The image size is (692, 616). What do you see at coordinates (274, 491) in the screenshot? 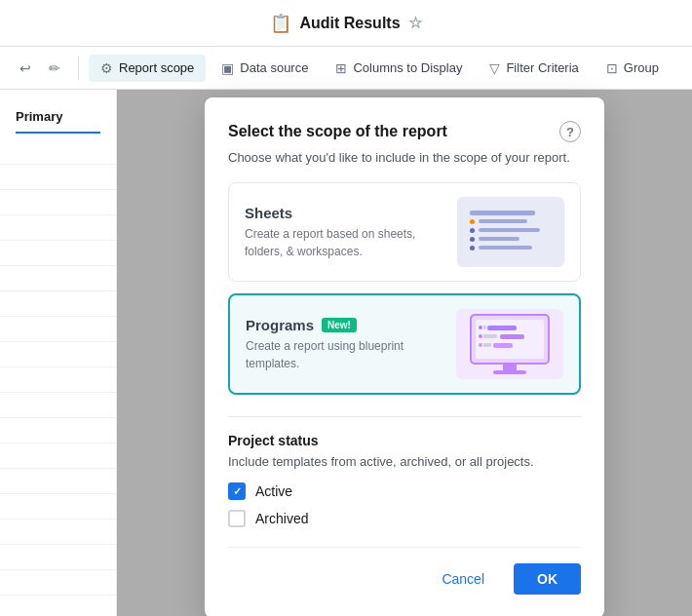
I see `active-label: Active` at bounding box center [274, 491].